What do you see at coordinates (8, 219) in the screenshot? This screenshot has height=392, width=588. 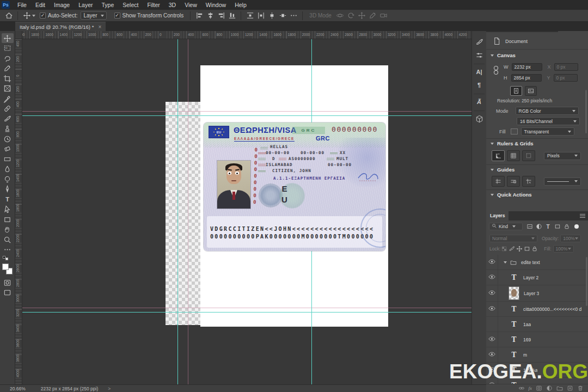 I see `shape-tool` at bounding box center [8, 219].